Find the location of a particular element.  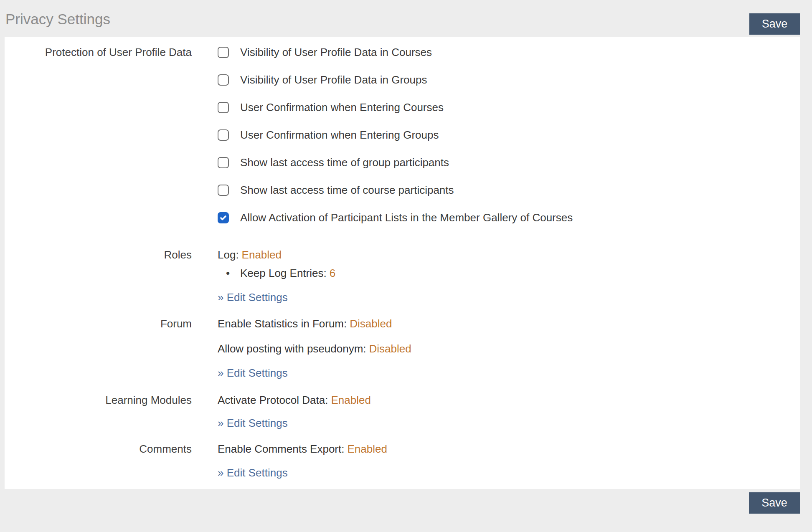

row-label-learning-modules: Learning Modules is located at coordinates (98, 400).